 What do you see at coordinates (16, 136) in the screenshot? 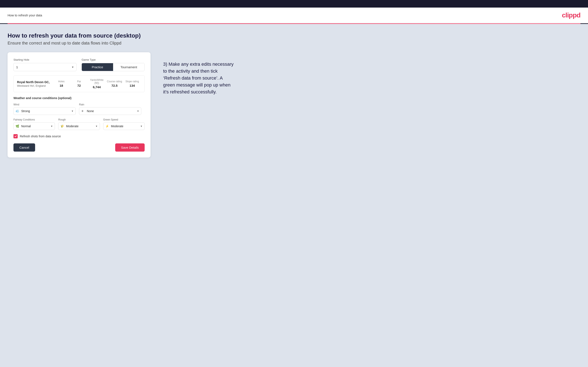
I see `refresh-checkbox` at bounding box center [16, 136].